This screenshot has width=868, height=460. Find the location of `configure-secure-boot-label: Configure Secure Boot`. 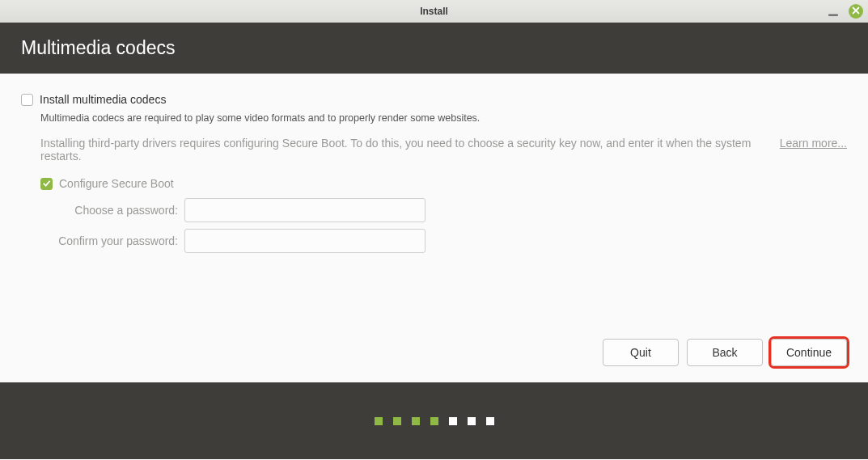

configure-secure-boot-label: Configure Secure Boot is located at coordinates (116, 184).